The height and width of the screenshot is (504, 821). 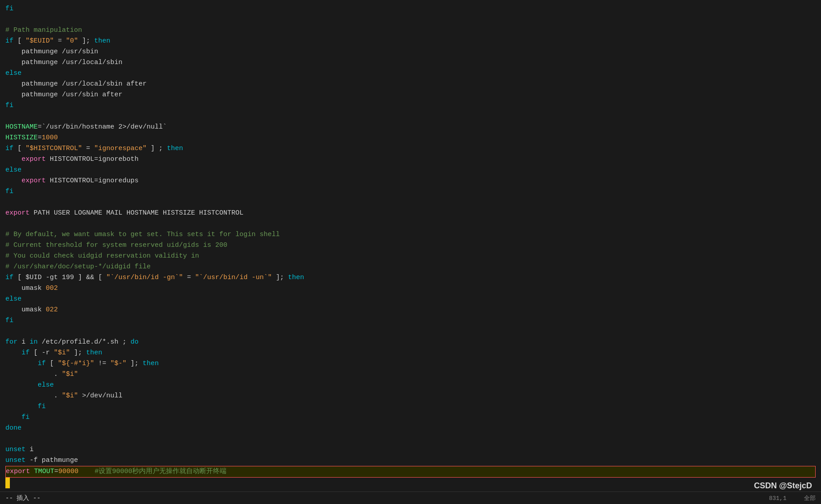 What do you see at coordinates (411, 213) in the screenshot?
I see `code-line: export PATH USER LOGNAME MAIL HOSTNAME H…` at bounding box center [411, 213].